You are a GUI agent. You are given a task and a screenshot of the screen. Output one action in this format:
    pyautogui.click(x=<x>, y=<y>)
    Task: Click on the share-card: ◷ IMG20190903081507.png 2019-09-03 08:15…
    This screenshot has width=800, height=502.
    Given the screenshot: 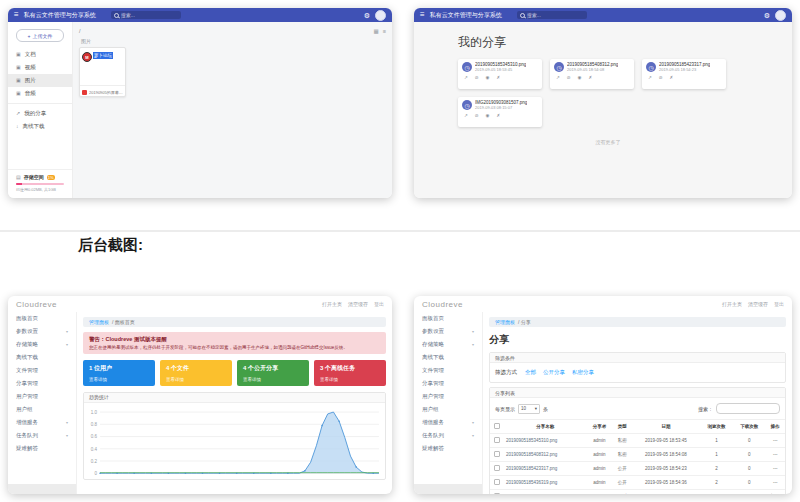 What is the action you would take?
    pyautogui.click(x=500, y=112)
    